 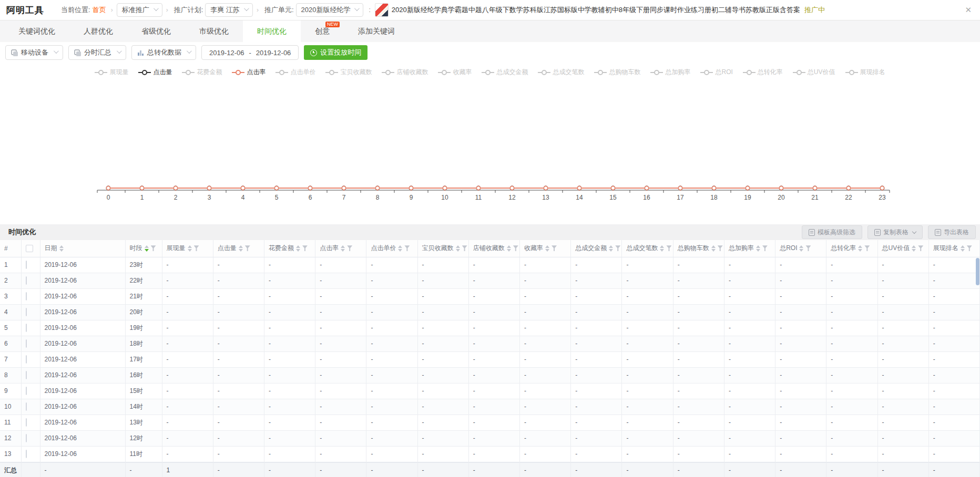 What do you see at coordinates (29, 248) in the screenshot?
I see `select-all-checkbox` at bounding box center [29, 248].